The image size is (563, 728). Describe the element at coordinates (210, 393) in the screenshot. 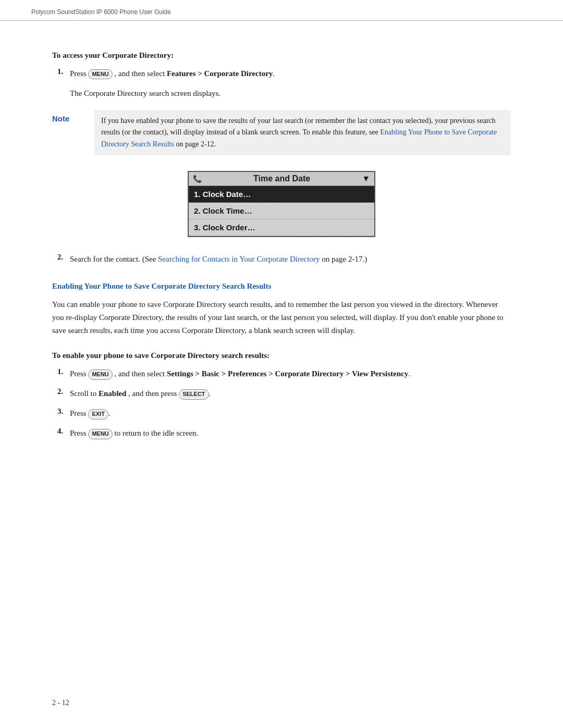

I see `s3-step2-suffix: .` at that location.